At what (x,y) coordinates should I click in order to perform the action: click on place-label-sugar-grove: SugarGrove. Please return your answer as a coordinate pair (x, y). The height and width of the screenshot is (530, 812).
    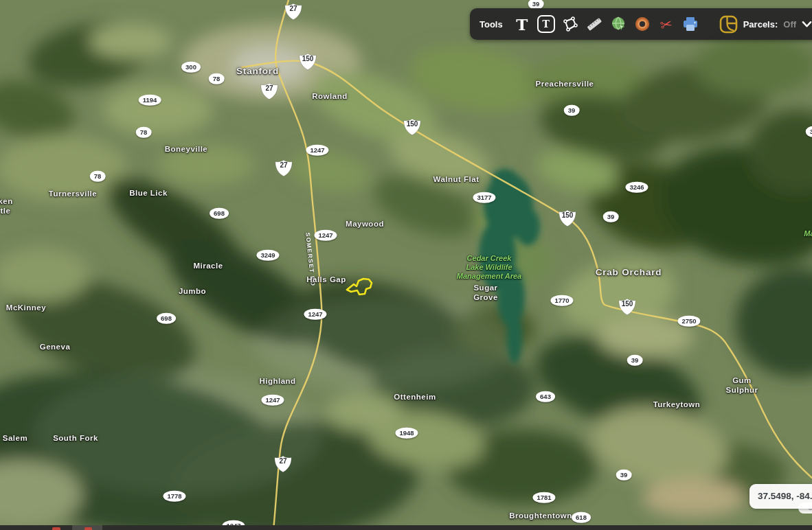
    Looking at the image, I should click on (486, 292).